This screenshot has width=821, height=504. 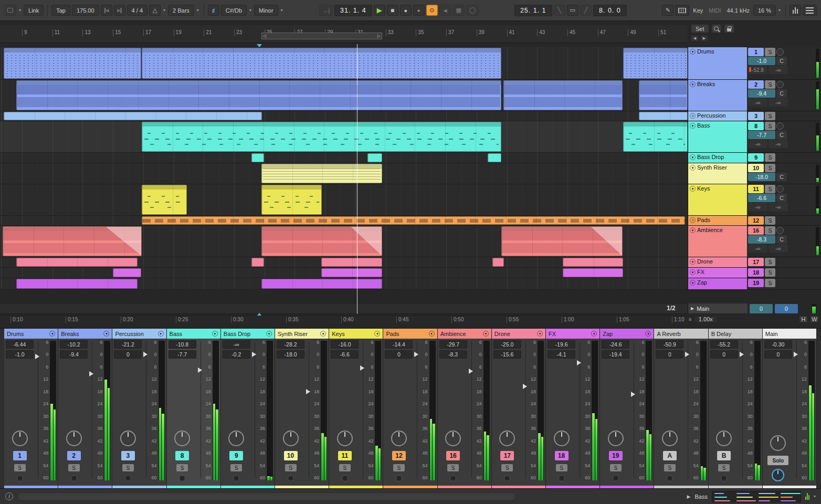 I want to click on track-name-block: ▾Zap, so click(x=718, y=284).